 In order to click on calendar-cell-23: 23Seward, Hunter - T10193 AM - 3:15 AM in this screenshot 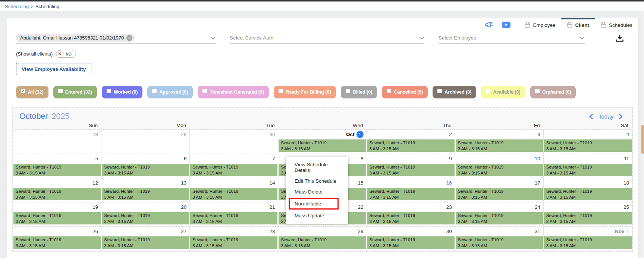, I will do `click(411, 215)`.